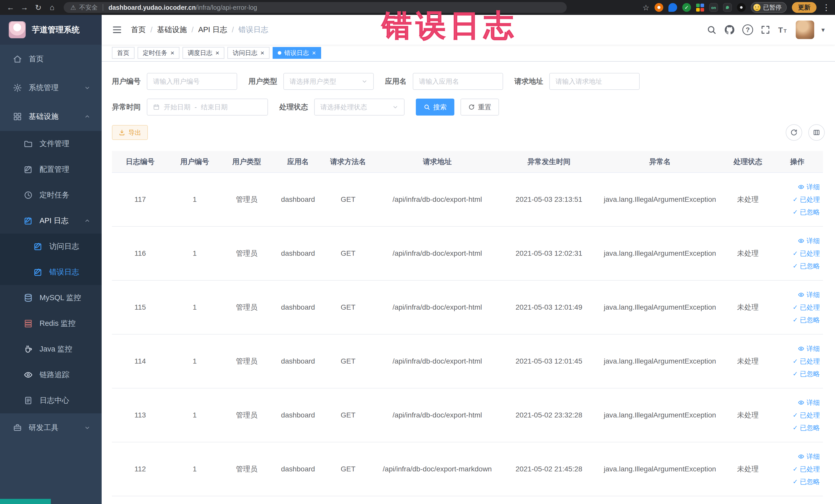 The height and width of the screenshot is (504, 835). Describe the element at coordinates (766, 30) in the screenshot. I see `fullscreen-icon` at that location.